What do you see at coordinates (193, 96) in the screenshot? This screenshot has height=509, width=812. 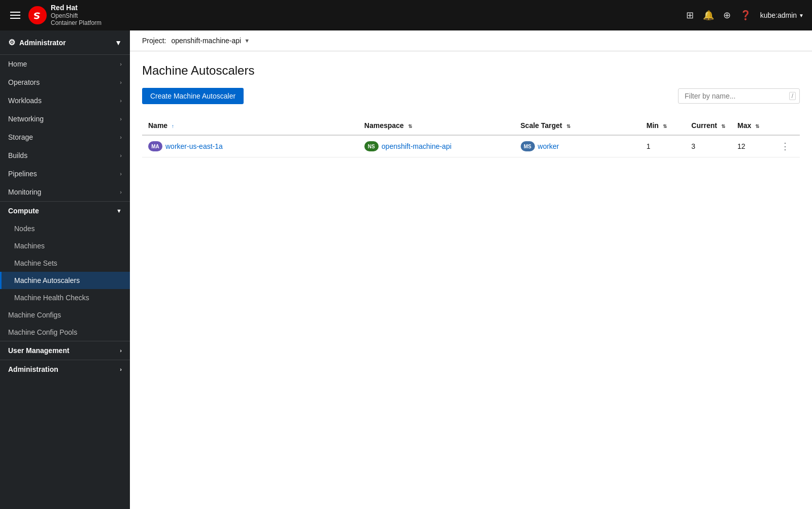 I see `create-machine-autoscaler-button: Create Machine Autoscaler` at bounding box center [193, 96].